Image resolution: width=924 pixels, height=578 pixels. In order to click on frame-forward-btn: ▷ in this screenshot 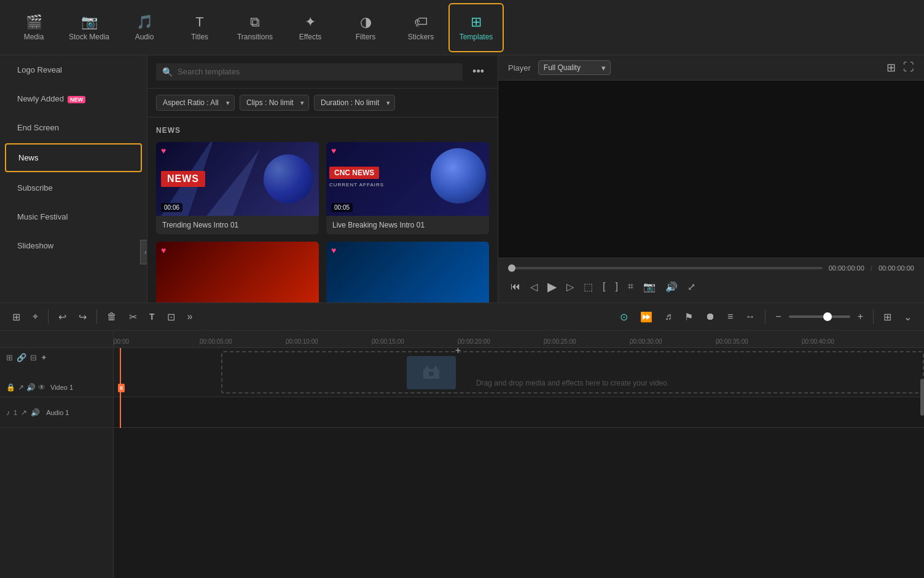, I will do `click(570, 287)`.